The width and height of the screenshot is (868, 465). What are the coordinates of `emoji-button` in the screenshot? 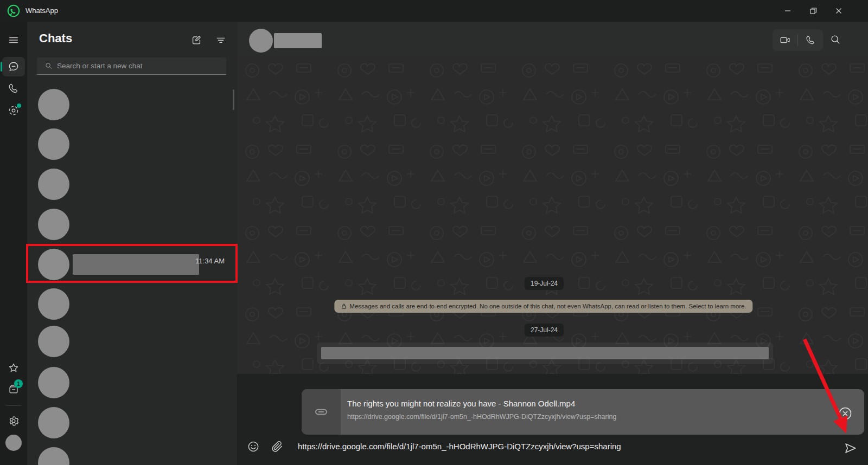 It's located at (253, 447).